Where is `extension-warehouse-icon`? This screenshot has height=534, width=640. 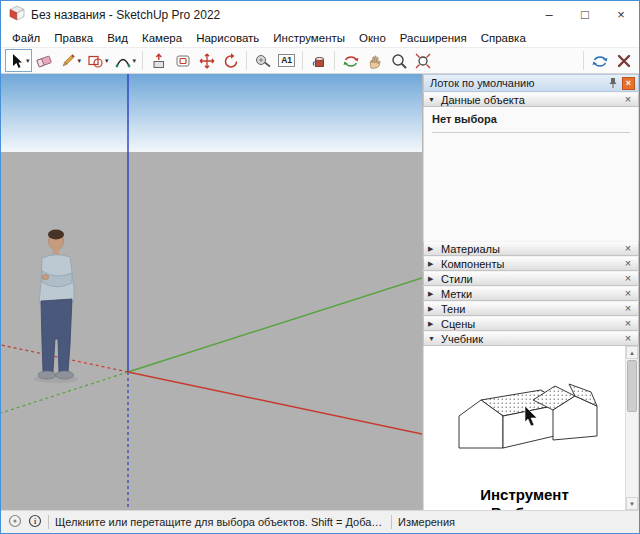 extension-warehouse-icon is located at coordinates (624, 61).